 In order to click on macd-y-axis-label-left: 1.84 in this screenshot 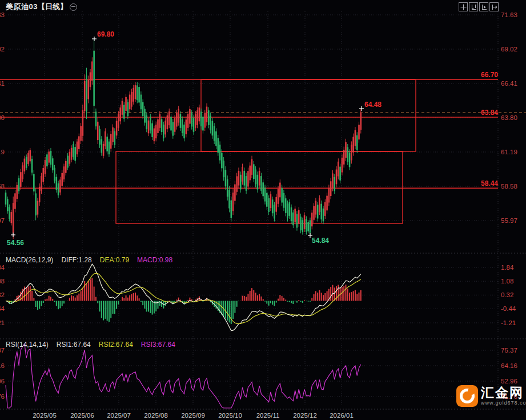, I will do `click(2, 267)`.